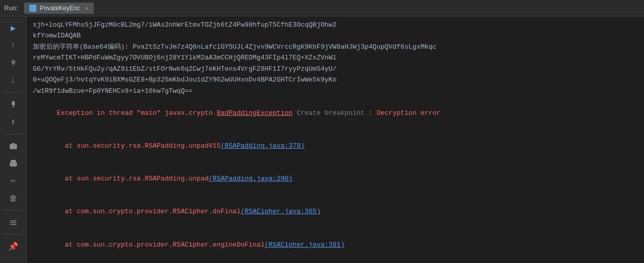 This screenshot has width=644, height=263. What do you see at coordinates (335, 262) in the screenshot?
I see `stack-line-5: at javax.crypto.Cipher.doFinal(Cipher.ja…` at bounding box center [335, 262].